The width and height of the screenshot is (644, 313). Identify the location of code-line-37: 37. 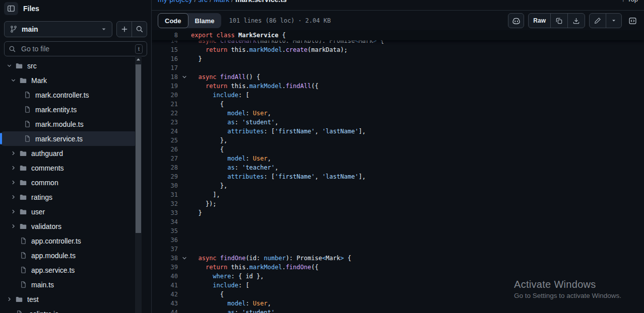
(398, 249).